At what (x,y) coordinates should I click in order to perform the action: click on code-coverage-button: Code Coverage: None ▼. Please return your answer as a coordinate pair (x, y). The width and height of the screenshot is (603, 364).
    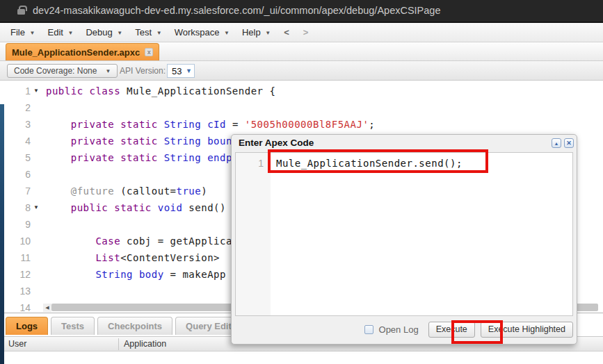
    Looking at the image, I should click on (63, 71).